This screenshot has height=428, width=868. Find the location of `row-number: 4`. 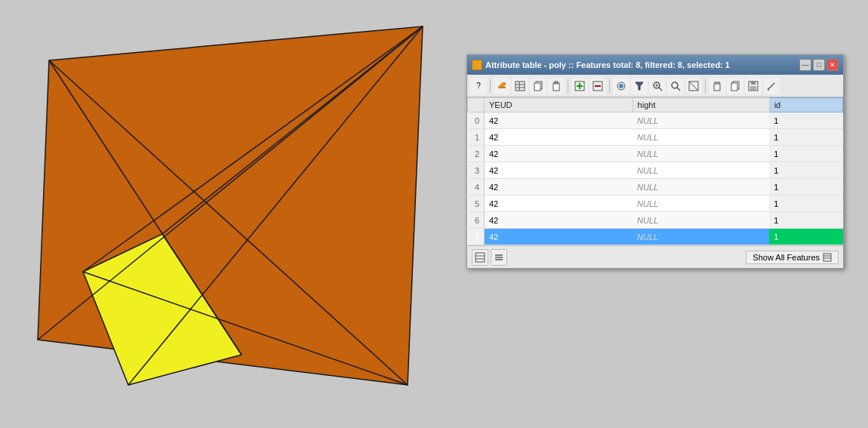

row-number: 4 is located at coordinates (476, 187).